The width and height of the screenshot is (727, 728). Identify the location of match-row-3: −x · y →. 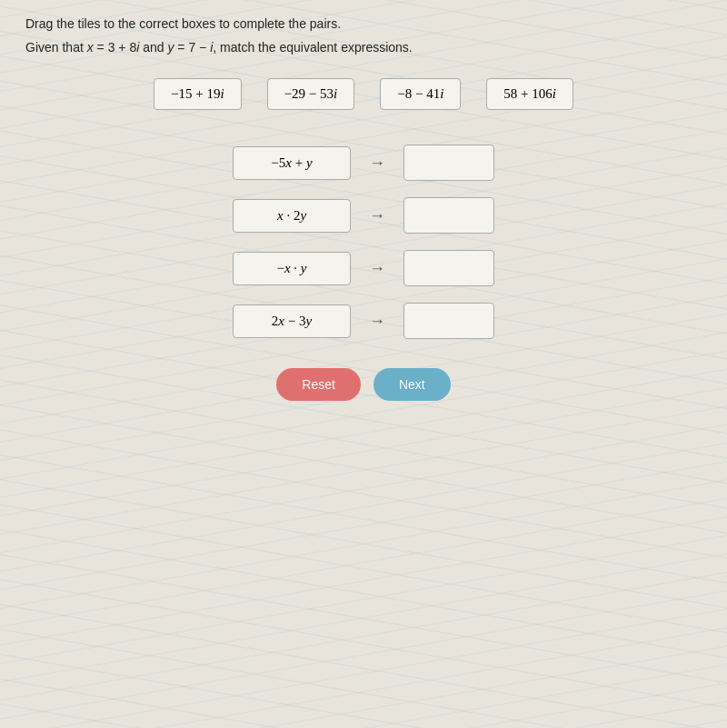
(364, 268).